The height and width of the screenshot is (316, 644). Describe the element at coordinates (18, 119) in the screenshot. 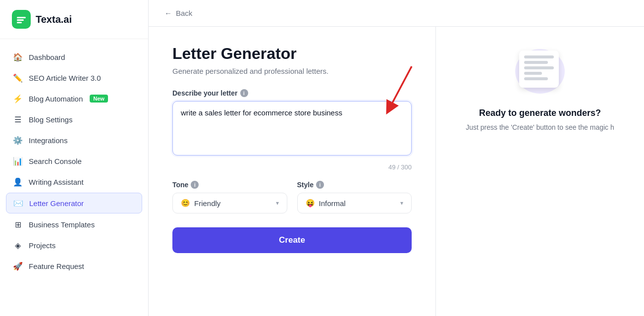

I see `list-icon: ☰` at that location.